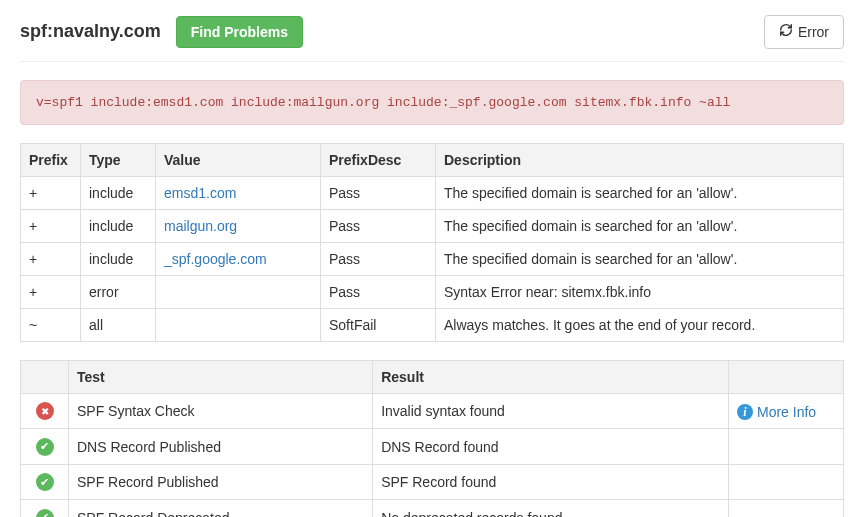 Image resolution: width=864 pixels, height=517 pixels. I want to click on table-row: SPF Syntax CheckInvalid syntax foundiMor…, so click(432, 411).